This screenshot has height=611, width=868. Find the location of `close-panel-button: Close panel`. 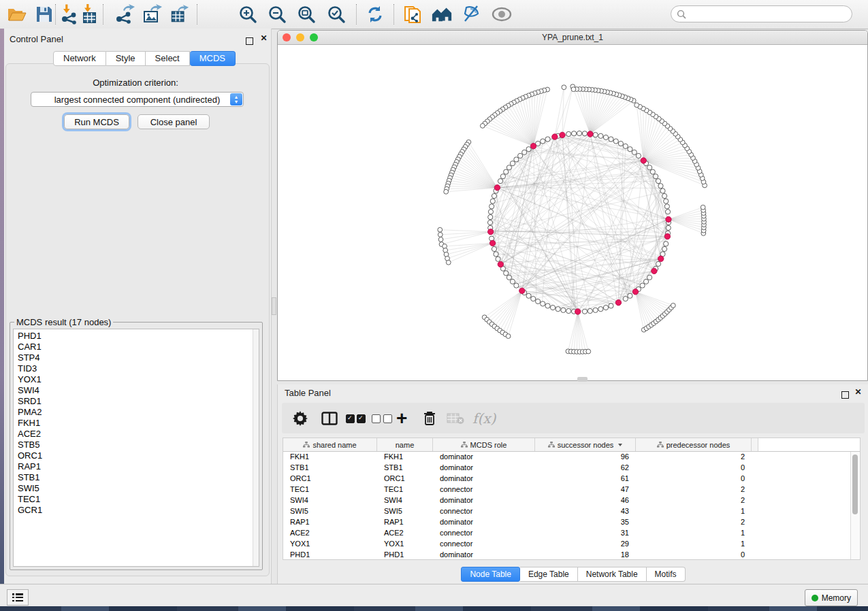

close-panel-button: Close panel is located at coordinates (174, 122).